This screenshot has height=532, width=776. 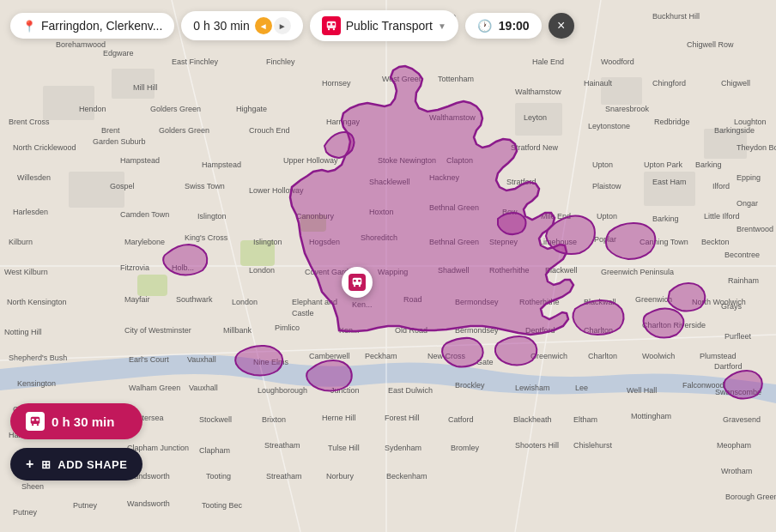 I want to click on duration-pill: 0 h 30 min ◄ ►, so click(x=242, y=26).